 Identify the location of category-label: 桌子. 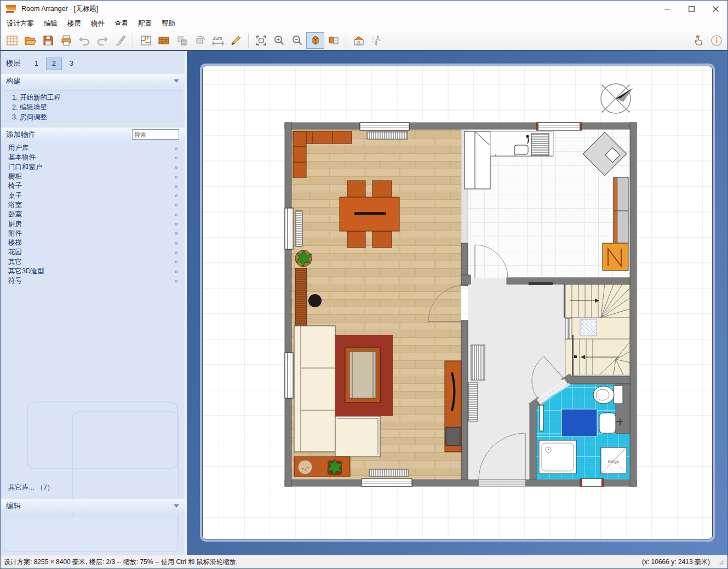
(15, 196).